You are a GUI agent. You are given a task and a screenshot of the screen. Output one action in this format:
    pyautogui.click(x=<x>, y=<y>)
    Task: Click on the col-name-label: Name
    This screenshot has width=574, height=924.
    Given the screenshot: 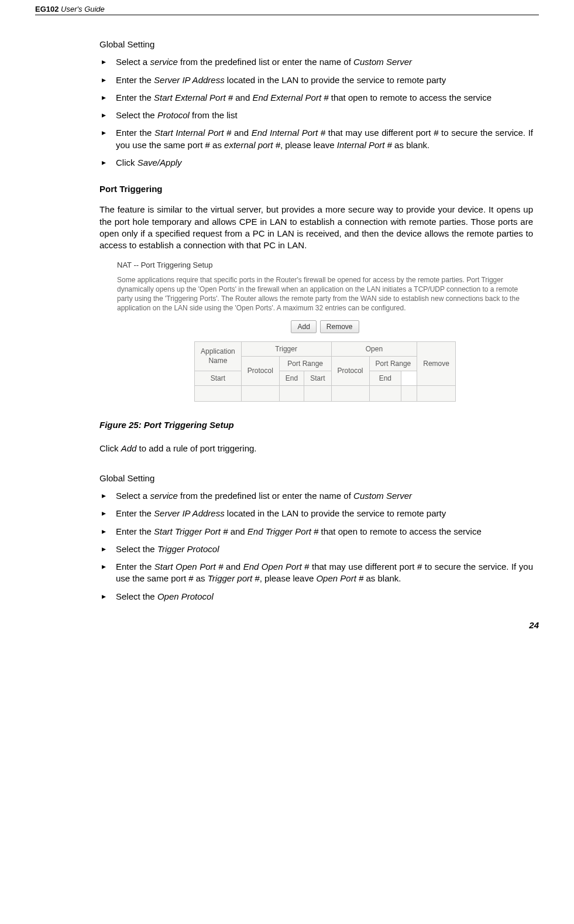 What is the action you would take?
    pyautogui.click(x=218, y=361)
    